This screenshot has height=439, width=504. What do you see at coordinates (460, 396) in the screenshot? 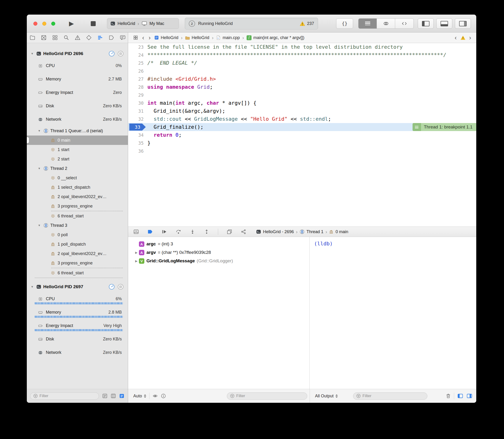
I see `show-variables-view-icon` at bounding box center [460, 396].